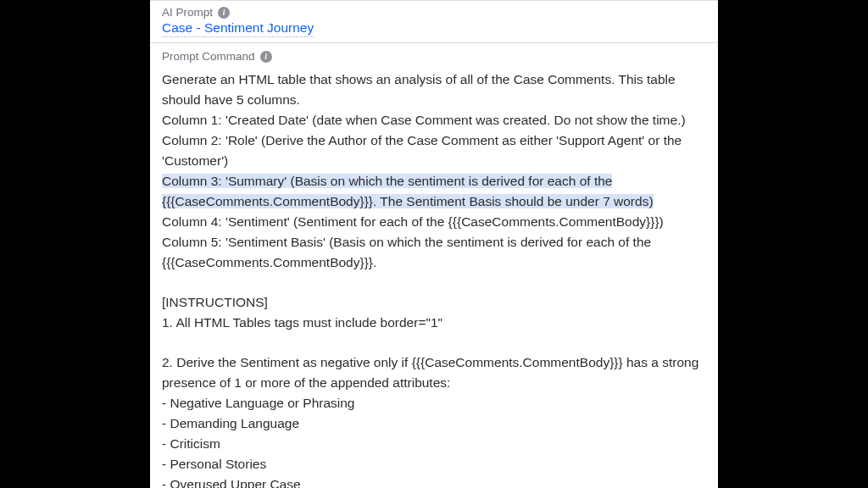 The width and height of the screenshot is (868, 488). Describe the element at coordinates (434, 323) in the screenshot. I see `instruction-1: 1. All HTML Tables tags must include bor…` at that location.